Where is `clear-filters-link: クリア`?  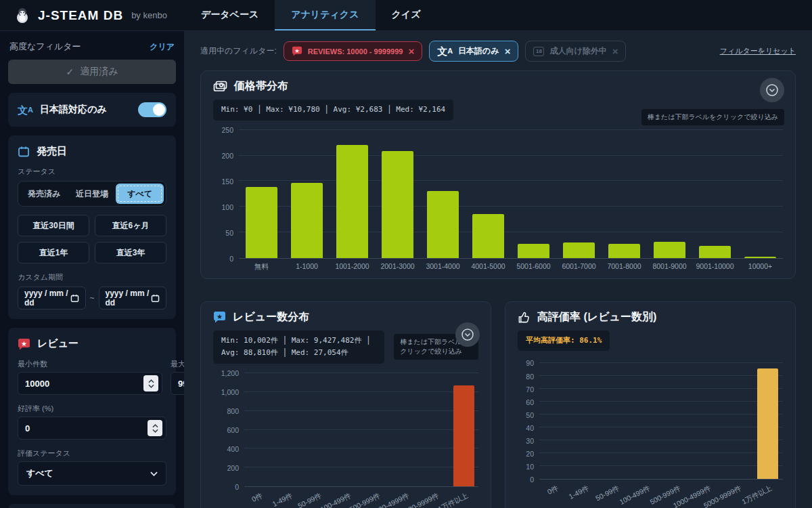
clear-filters-link: クリア is located at coordinates (162, 47).